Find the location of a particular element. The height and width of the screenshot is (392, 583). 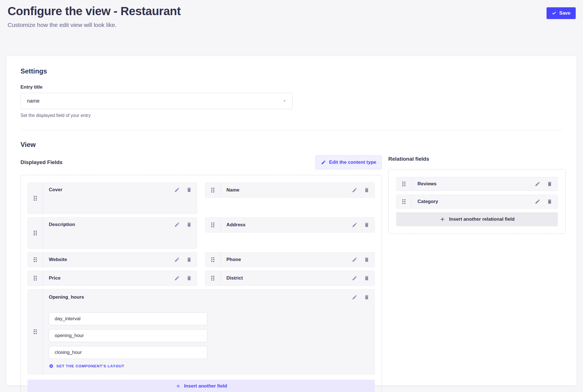

set-component-layout-button: SET THE COMPONENT'S LAYOUT is located at coordinates (86, 366).